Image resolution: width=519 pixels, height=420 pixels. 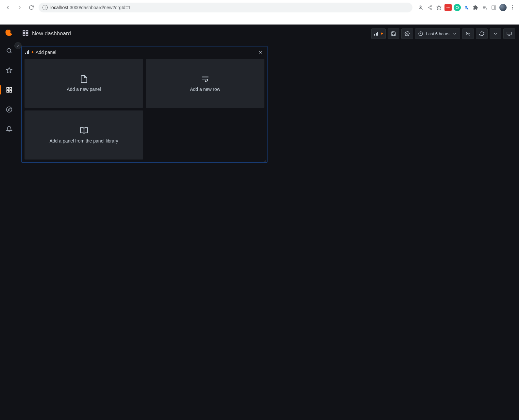 What do you see at coordinates (269, 34) in the screenshot?
I see `dashboard-toolbar: New dashboard + Last 6 hours` at bounding box center [269, 34].